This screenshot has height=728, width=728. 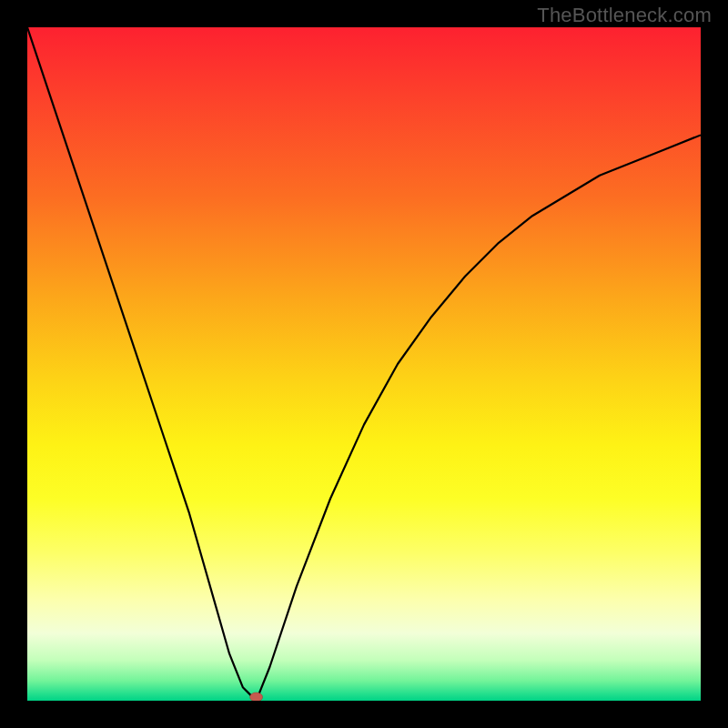 What do you see at coordinates (624, 15) in the screenshot?
I see `attribution-label: TheBottleneck.com` at bounding box center [624, 15].